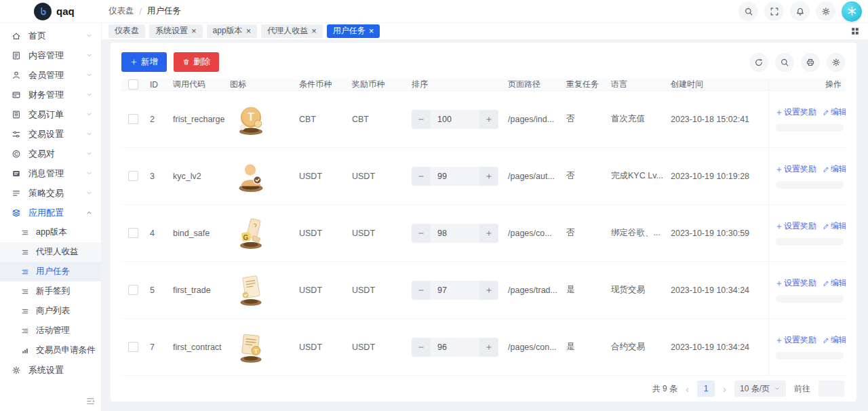 The width and height of the screenshot is (868, 411). Describe the element at coordinates (583, 84) in the screenshot. I see `column-header: 重复任务` at that location.